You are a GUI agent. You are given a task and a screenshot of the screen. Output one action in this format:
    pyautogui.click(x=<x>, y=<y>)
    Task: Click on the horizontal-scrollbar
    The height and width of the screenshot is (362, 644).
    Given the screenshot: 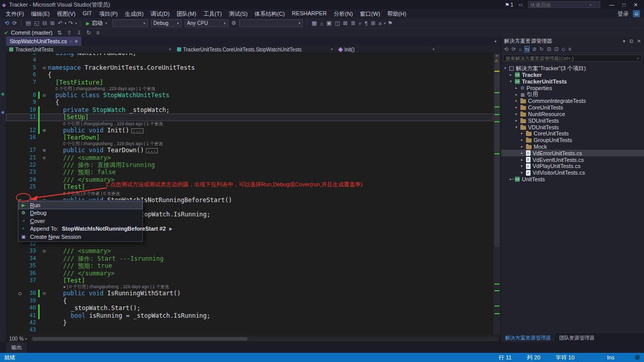 What is the action you would take?
    pyautogui.click(x=265, y=339)
    